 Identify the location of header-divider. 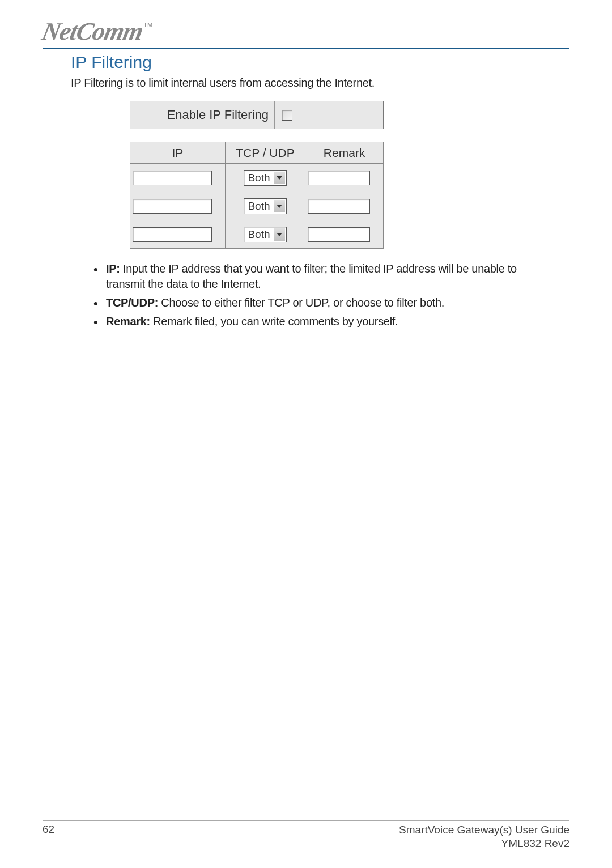
(306, 49).